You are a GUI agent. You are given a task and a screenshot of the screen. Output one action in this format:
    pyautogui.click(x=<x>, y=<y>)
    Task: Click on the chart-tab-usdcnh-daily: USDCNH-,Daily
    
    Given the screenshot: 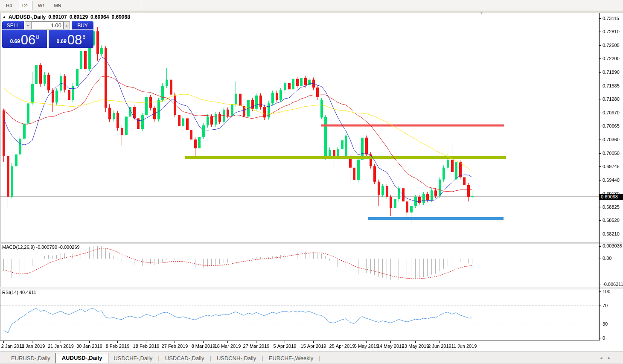 What is the action you would take?
    pyautogui.click(x=236, y=358)
    